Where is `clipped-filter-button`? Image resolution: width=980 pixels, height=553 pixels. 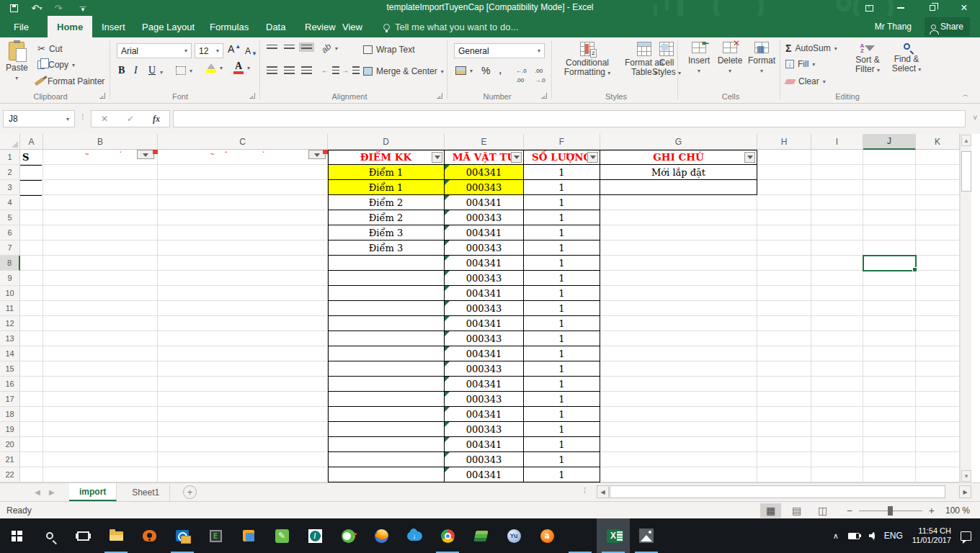 clipped-filter-button is located at coordinates (146, 154).